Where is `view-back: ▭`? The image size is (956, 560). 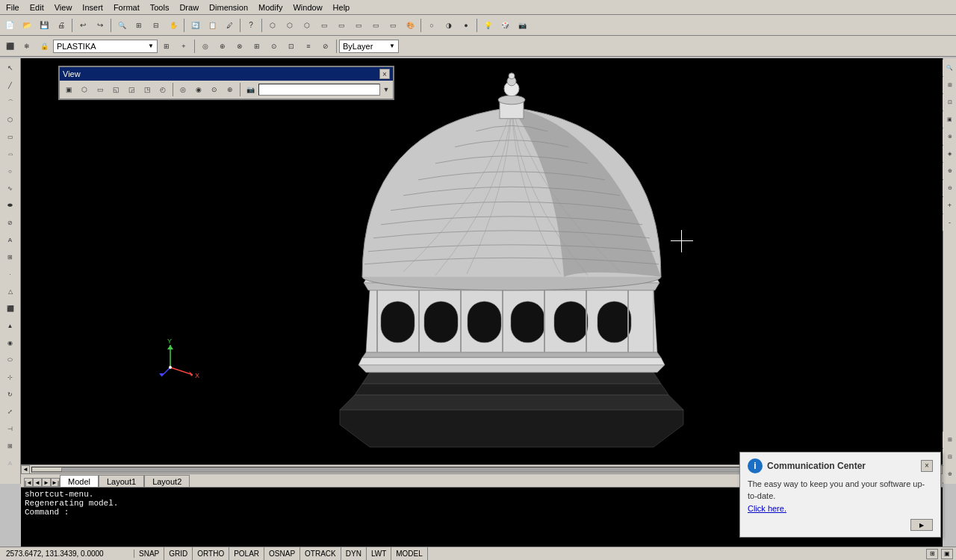
view-back: ▭ is located at coordinates (376, 25).